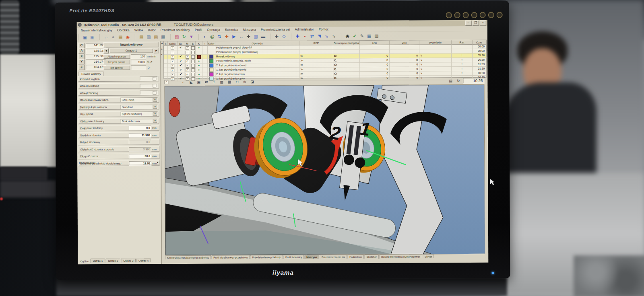  I want to click on view-tab-2: Przedstawienie przekroju, so click(266, 257).